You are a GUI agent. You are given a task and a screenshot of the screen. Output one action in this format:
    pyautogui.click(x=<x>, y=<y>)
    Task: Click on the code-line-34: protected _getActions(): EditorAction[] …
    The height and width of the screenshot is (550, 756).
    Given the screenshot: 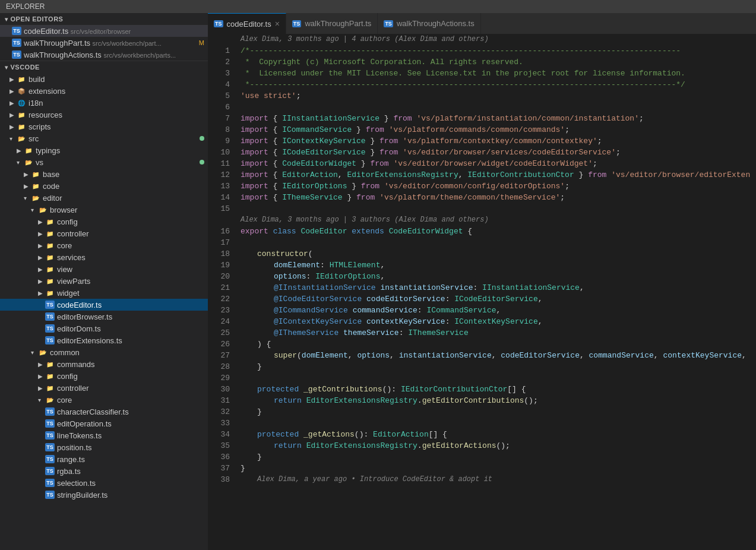 What is the action you would take?
    pyautogui.click(x=498, y=435)
    